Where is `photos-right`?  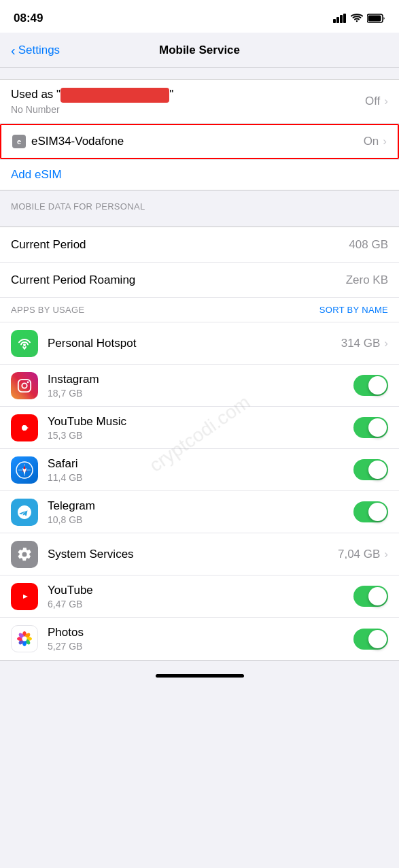
photos-right is located at coordinates (371, 639).